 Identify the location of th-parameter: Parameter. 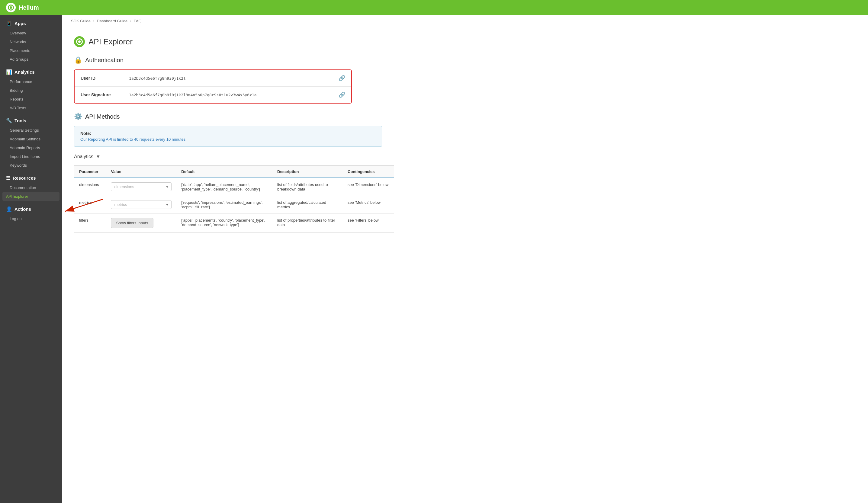
(90, 172).